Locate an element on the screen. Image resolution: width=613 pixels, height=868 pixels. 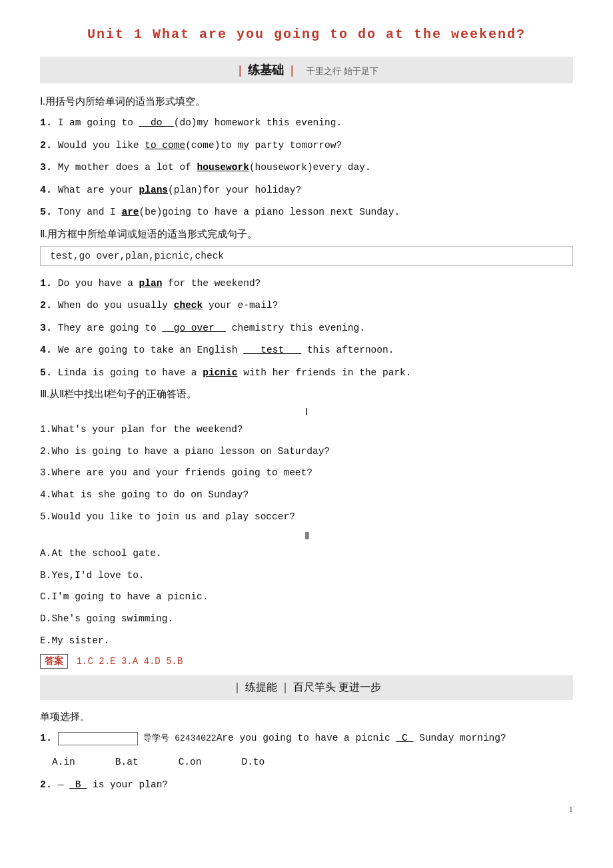
part3-instruction: Ⅲ.从Ⅱ栏中找出Ⅰ栏句子的正确答语。 is located at coordinates (306, 395).